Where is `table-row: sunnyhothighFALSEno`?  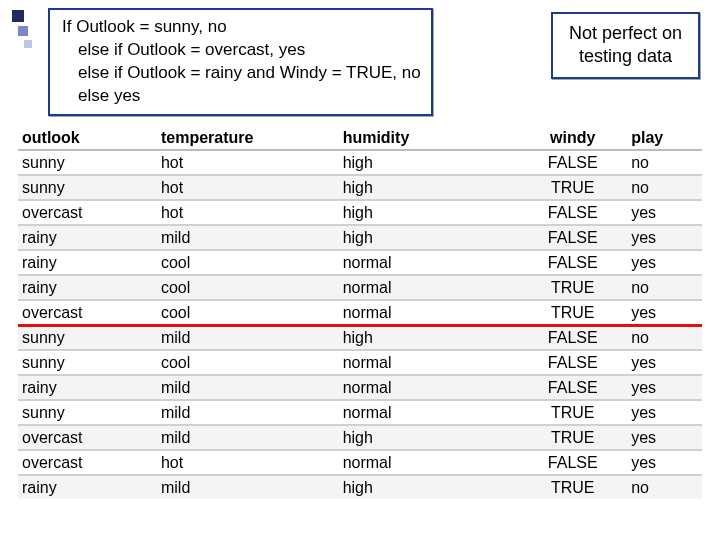 table-row: sunnyhothighFALSEno is located at coordinates (360, 162).